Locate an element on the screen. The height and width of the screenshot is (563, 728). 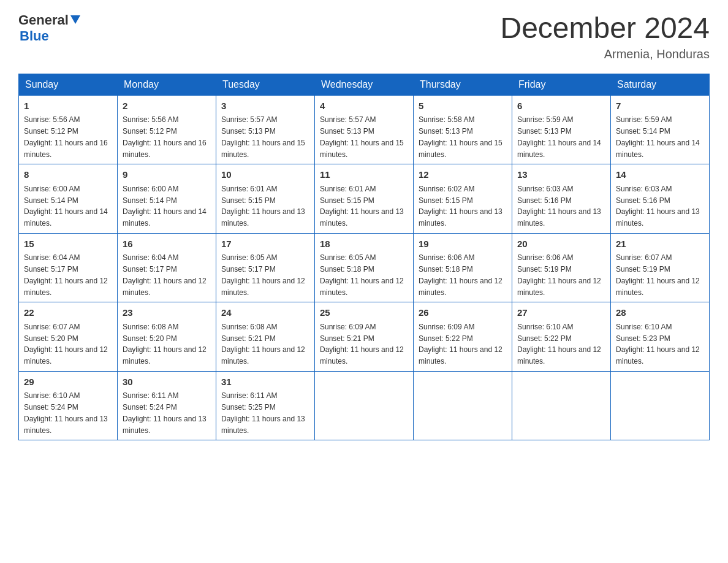
calendar-cell: 7 Sunrise: 5:59 AMSunset: 5:14 PMDayligh… is located at coordinates (661, 130).